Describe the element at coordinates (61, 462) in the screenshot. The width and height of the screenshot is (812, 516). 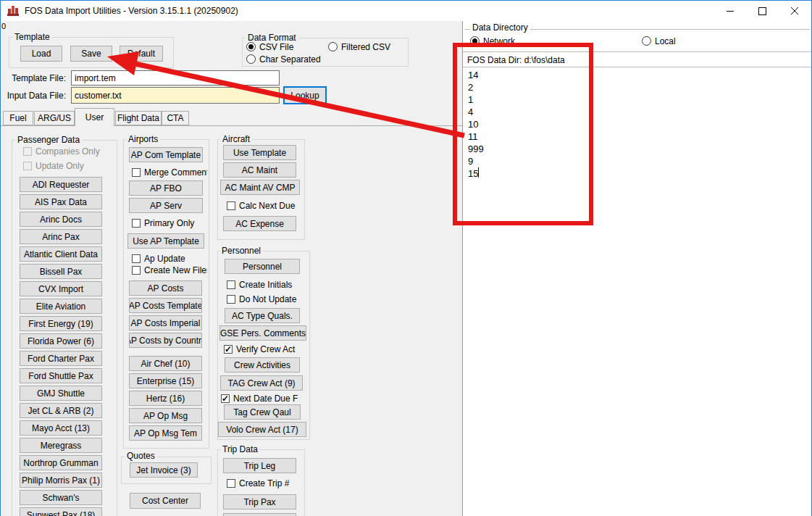
I see `btn-northrop-grumman: Northrop Grumman` at that location.